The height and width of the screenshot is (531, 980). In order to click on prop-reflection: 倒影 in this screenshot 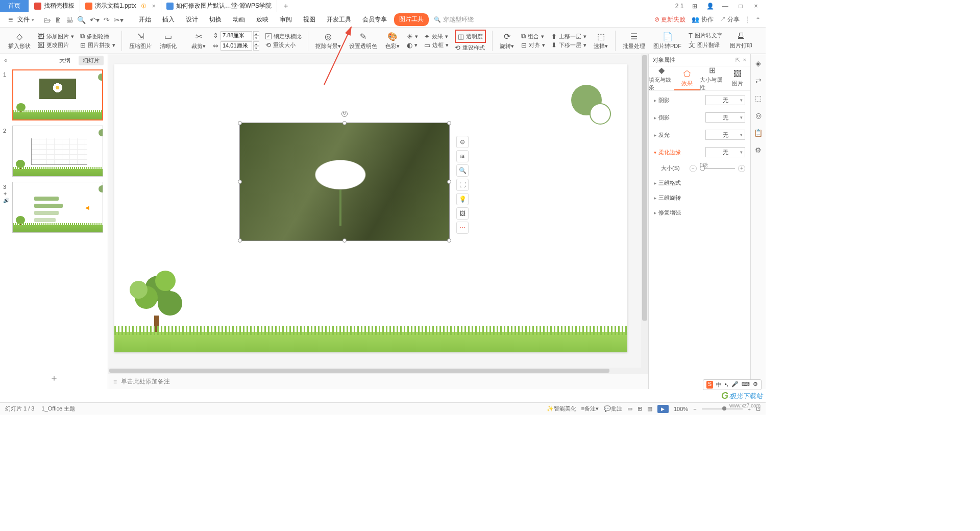, I will do `click(682, 117)`.